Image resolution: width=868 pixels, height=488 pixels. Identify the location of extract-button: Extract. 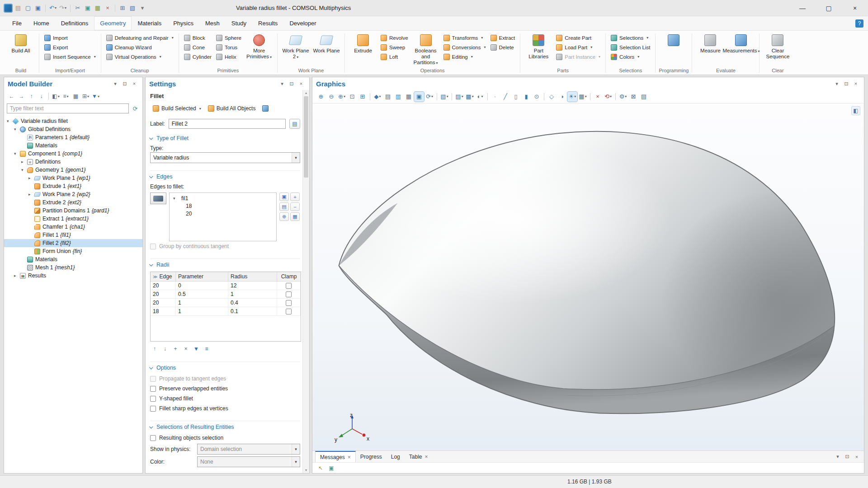
(503, 38).